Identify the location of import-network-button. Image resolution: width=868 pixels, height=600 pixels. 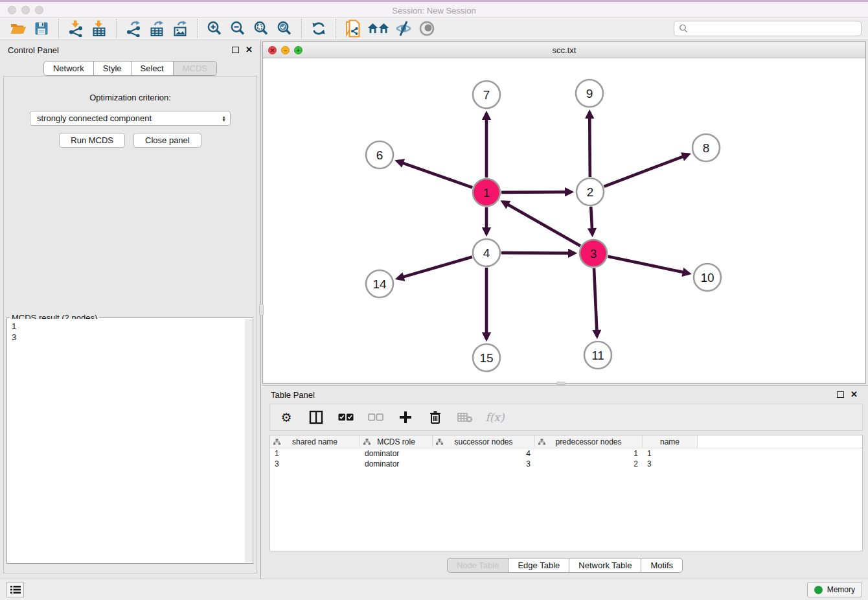
(76, 29).